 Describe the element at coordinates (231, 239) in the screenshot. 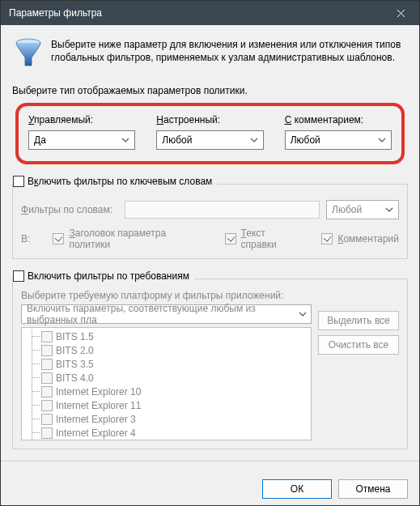

I see `opt-help-checkbox` at that location.